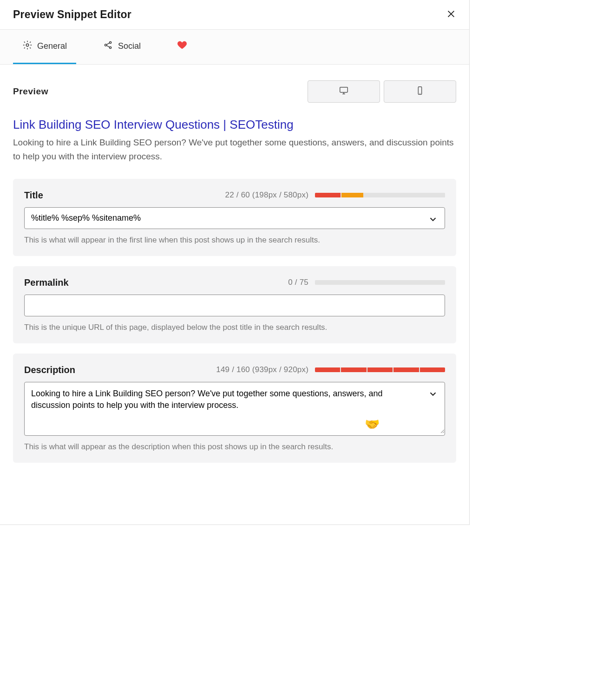  Describe the element at coordinates (235, 408) in the screenshot. I see `description-panel: Description 149 / 160 (939px / 920px) 🤝 …` at that location.